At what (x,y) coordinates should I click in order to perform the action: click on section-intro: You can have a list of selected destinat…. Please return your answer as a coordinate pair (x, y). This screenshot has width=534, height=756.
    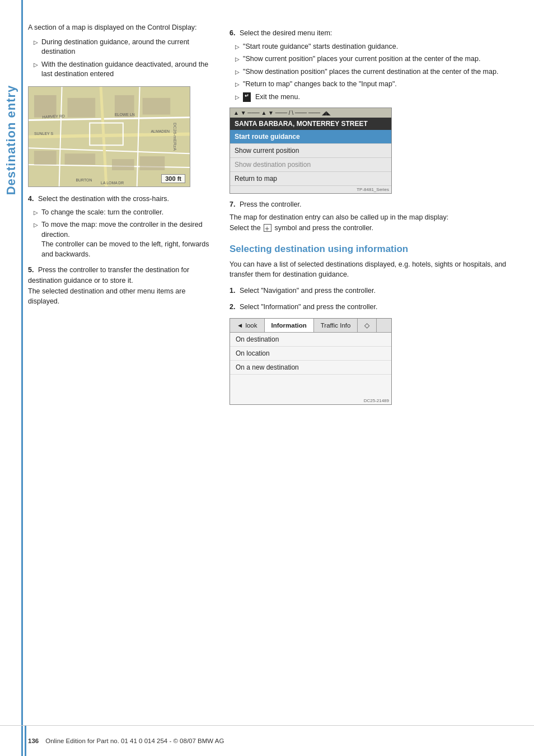
    Looking at the image, I should click on (373, 270).